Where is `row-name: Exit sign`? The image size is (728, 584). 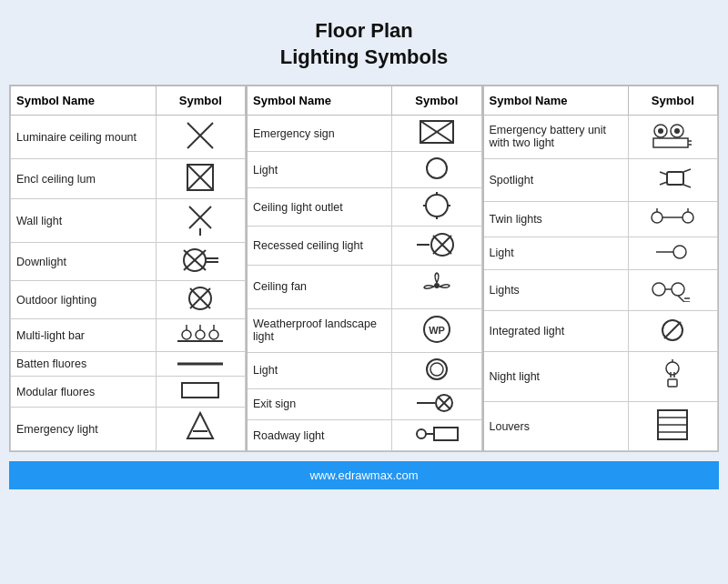 row-name: Exit sign is located at coordinates (319, 404).